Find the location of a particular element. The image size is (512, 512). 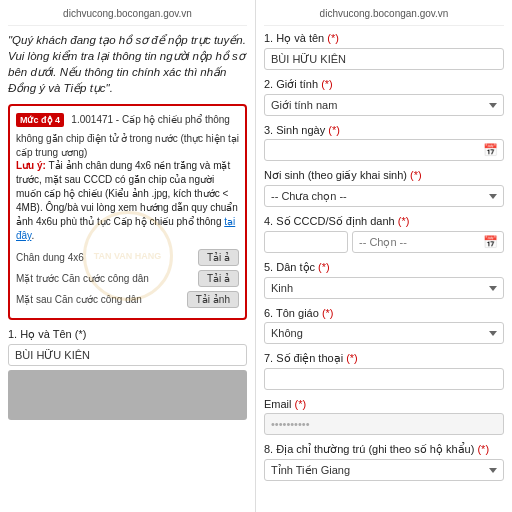

field-sinh-ngay: 3. Sinh ngày (*) 📅 is located at coordinates (384, 142).